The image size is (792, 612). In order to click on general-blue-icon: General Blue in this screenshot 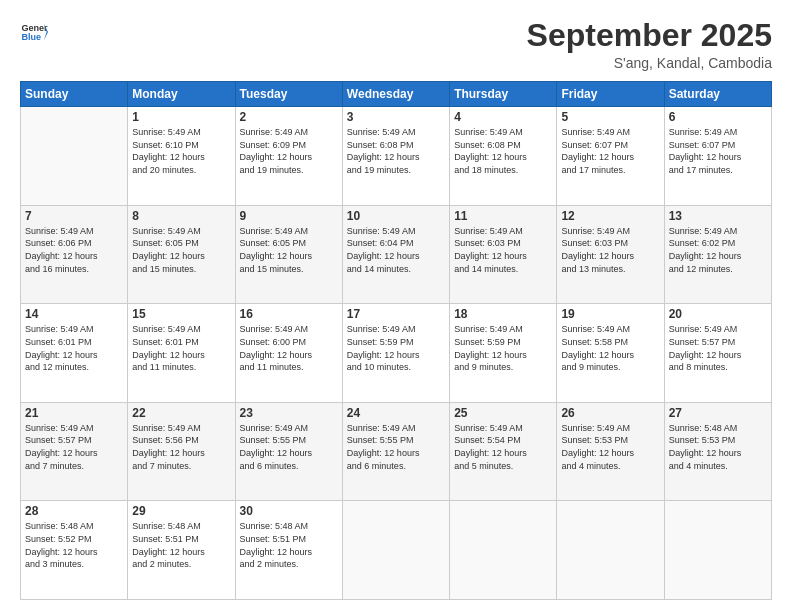, I will do `click(34, 32)`.